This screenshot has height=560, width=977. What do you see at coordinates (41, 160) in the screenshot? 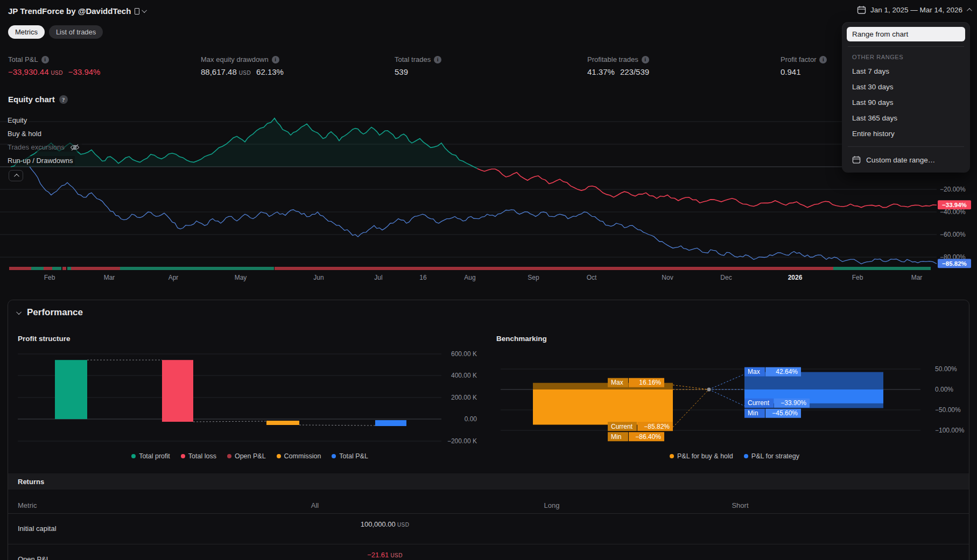
I see `legend-item-run-up-drawdowns: Run-up / Drawdowns` at bounding box center [41, 160].